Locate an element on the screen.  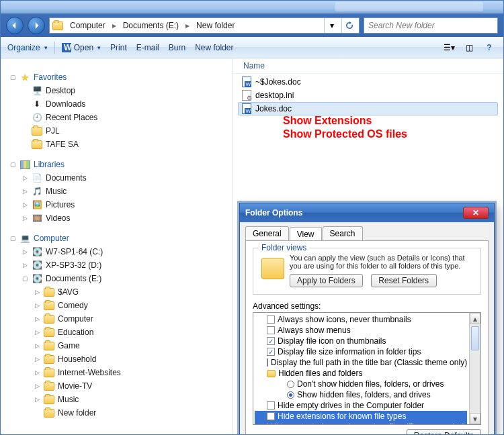
dialog-titlebar: Folder Options ✕ is located at coordinates (367, 213).